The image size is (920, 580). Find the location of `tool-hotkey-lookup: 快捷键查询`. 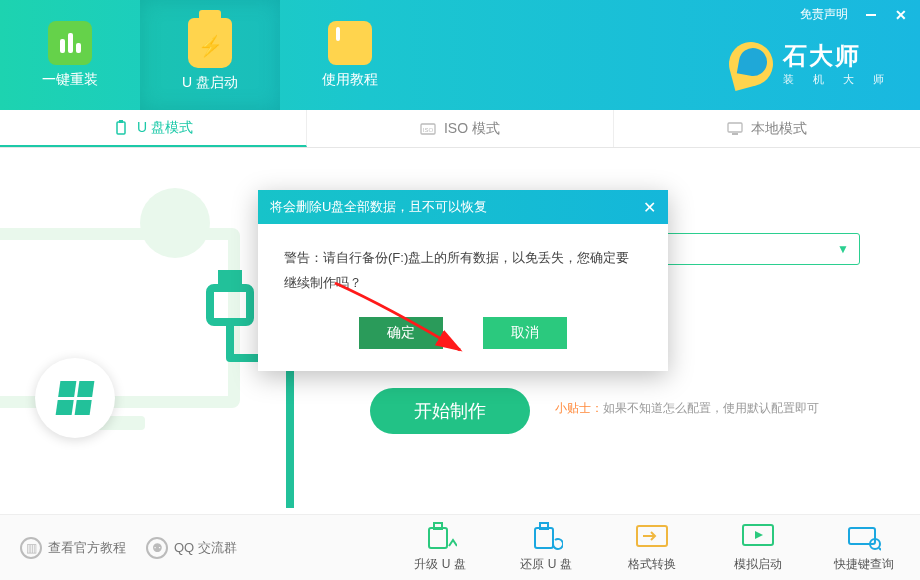

tool-hotkey-lookup: 快捷键查询 is located at coordinates (864, 548).